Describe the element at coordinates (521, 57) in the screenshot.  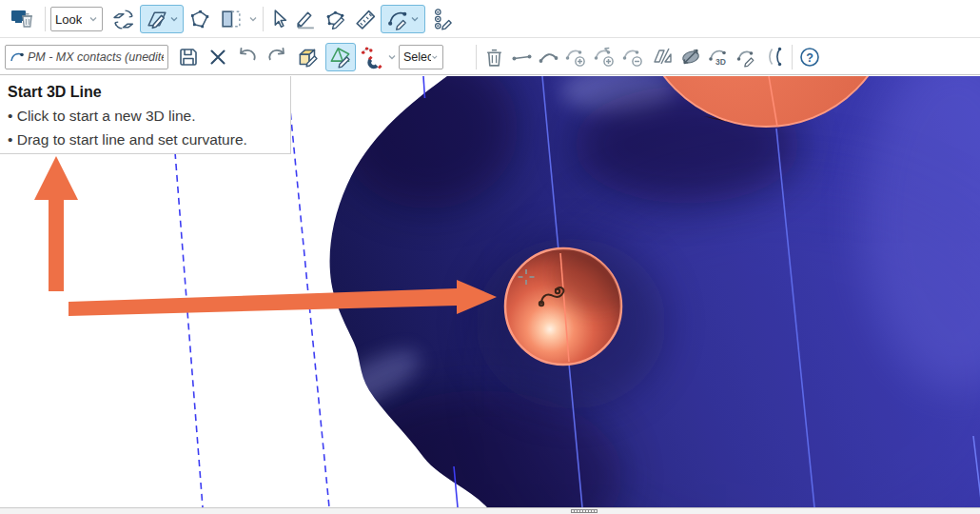
I see `straight-segment-button` at that location.